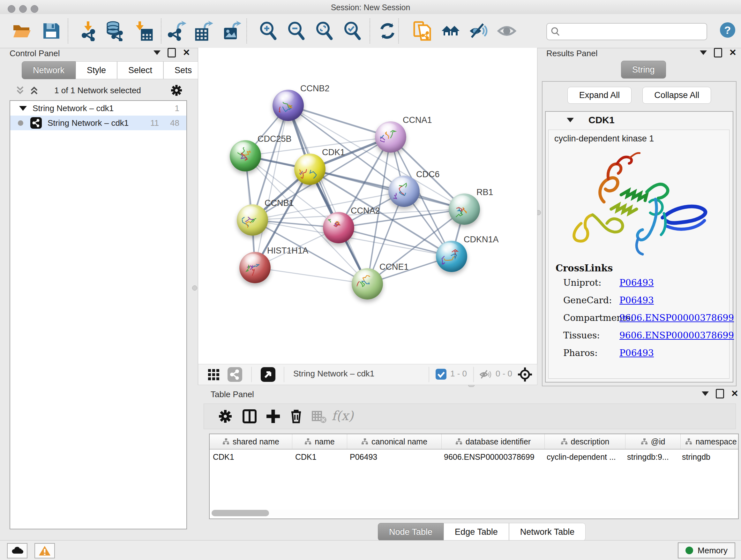 The width and height of the screenshot is (741, 560). Describe the element at coordinates (324, 31) in the screenshot. I see `zoom-fit-button` at that location.